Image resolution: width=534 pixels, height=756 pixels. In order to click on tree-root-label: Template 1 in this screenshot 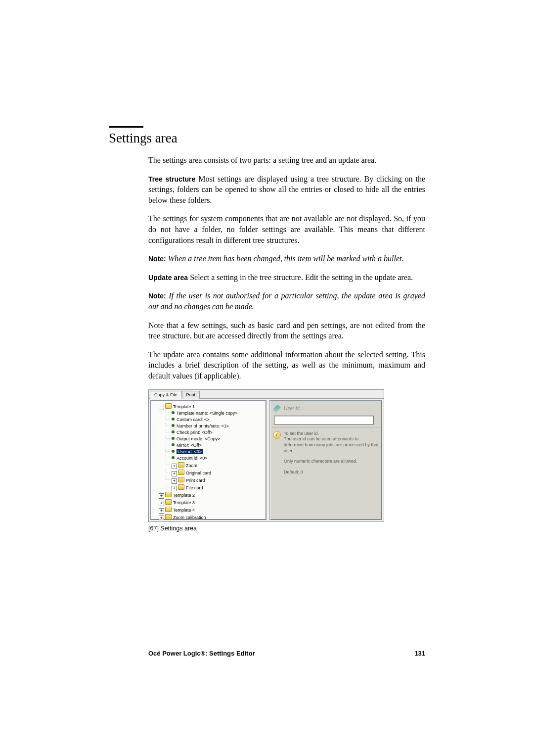, I will do `click(184, 407)`.